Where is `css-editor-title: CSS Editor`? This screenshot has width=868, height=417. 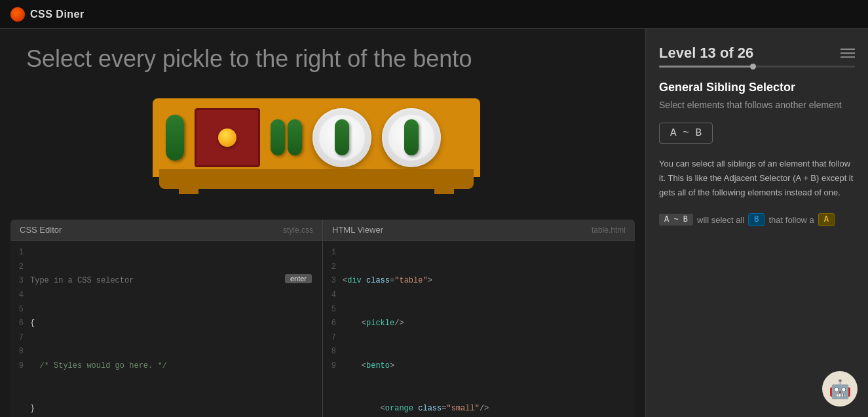
css-editor-title: CSS Editor is located at coordinates (41, 229).